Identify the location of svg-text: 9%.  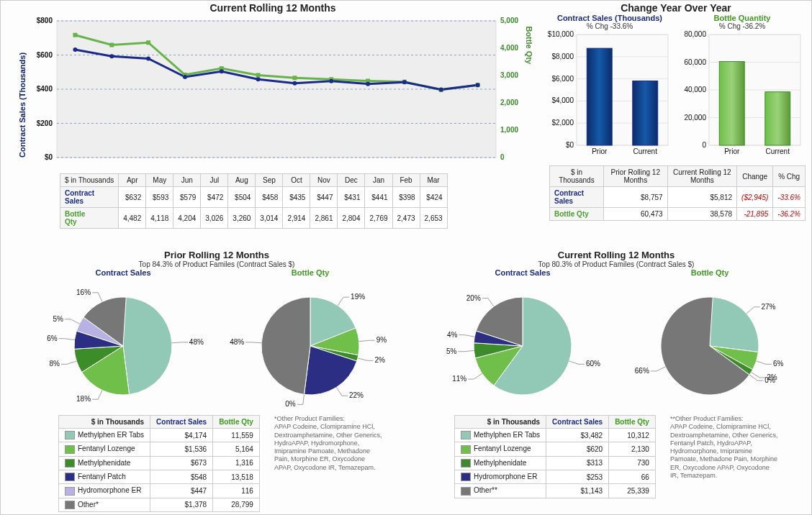
(382, 339).